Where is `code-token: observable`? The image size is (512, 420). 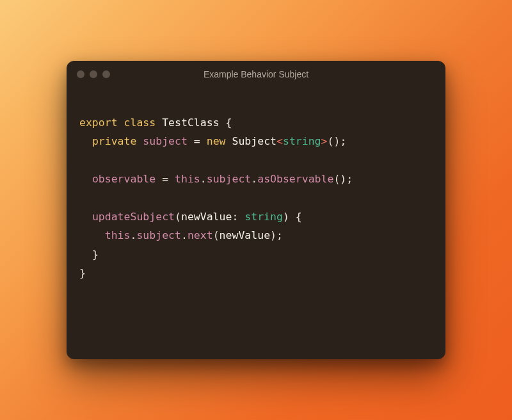 code-token: observable is located at coordinates (124, 179).